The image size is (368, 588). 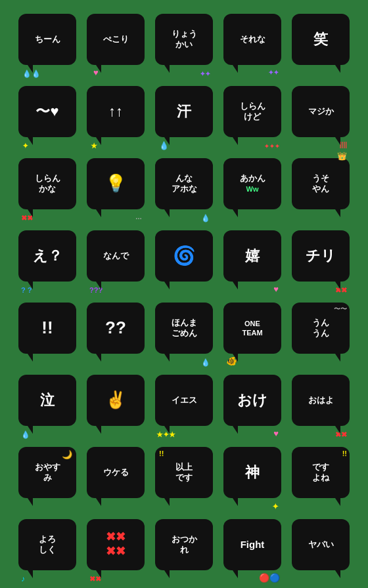 I want to click on sticker-29: おけ ♥, so click(x=252, y=400).